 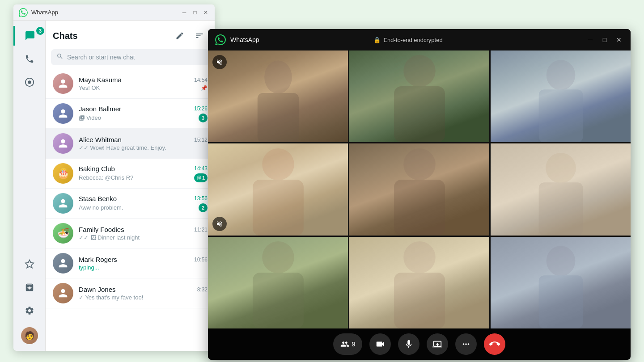 What do you see at coordinates (63, 173) in the screenshot?
I see `chat-avatar-baking: 🎂` at bounding box center [63, 173].